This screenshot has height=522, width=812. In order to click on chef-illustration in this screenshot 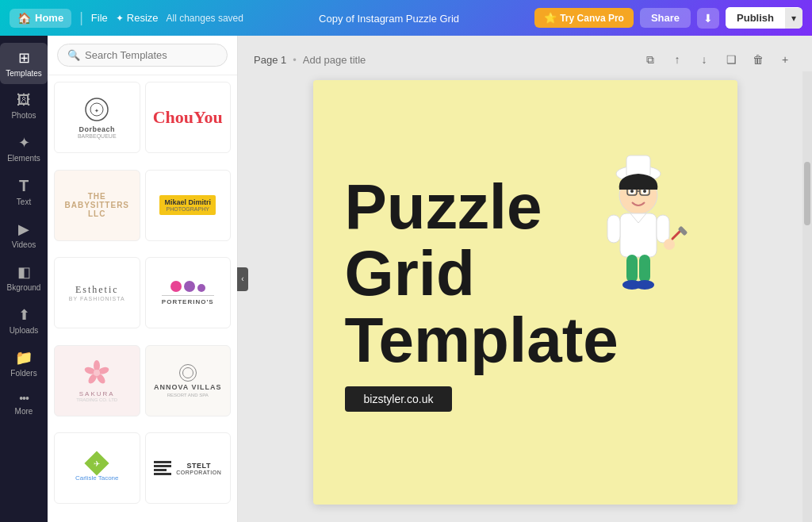, I will do `click(638, 223)`.